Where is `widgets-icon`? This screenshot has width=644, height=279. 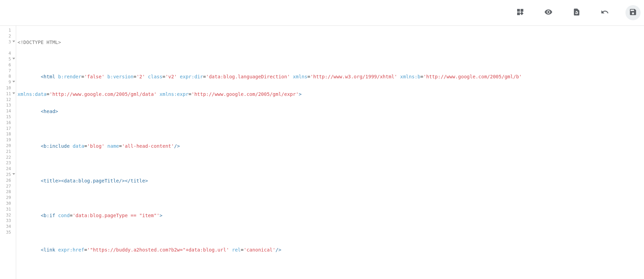
widgets-icon is located at coordinates (520, 13).